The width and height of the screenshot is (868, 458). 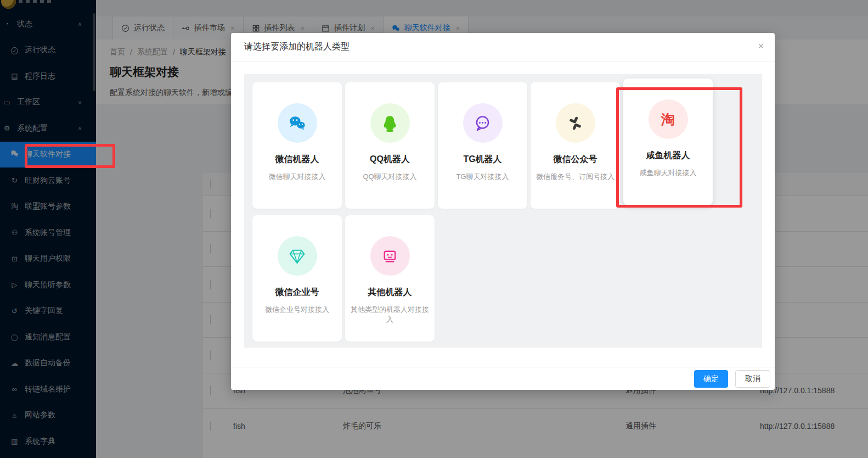 What do you see at coordinates (297, 146) in the screenshot?
I see `card-wechat-robot: 微信机器人 微信聊天对接接入` at bounding box center [297, 146].